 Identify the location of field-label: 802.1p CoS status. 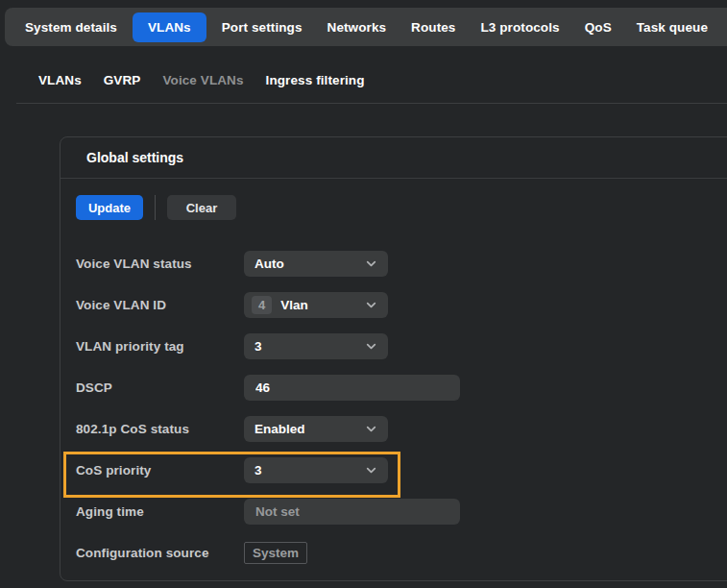
(159, 429).